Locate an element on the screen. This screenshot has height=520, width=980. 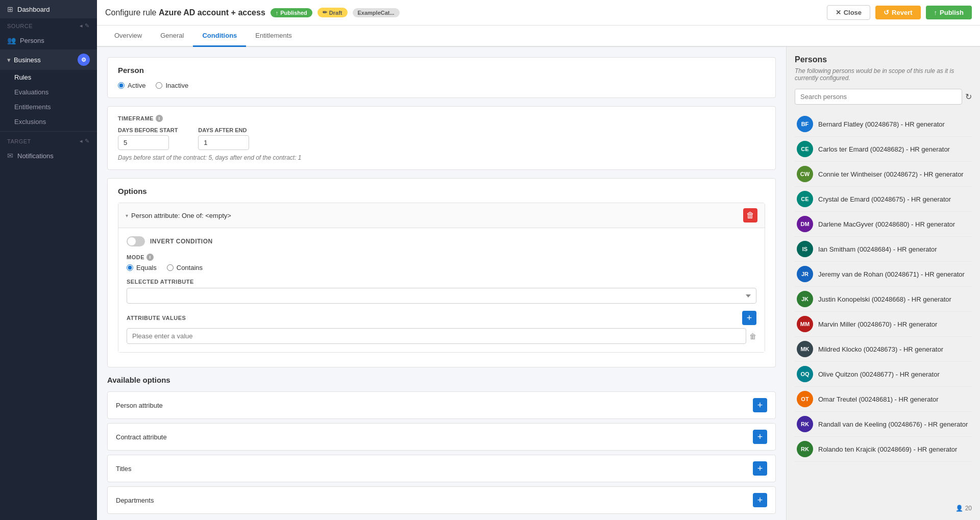
business-icon: ⚙ is located at coordinates (84, 60).